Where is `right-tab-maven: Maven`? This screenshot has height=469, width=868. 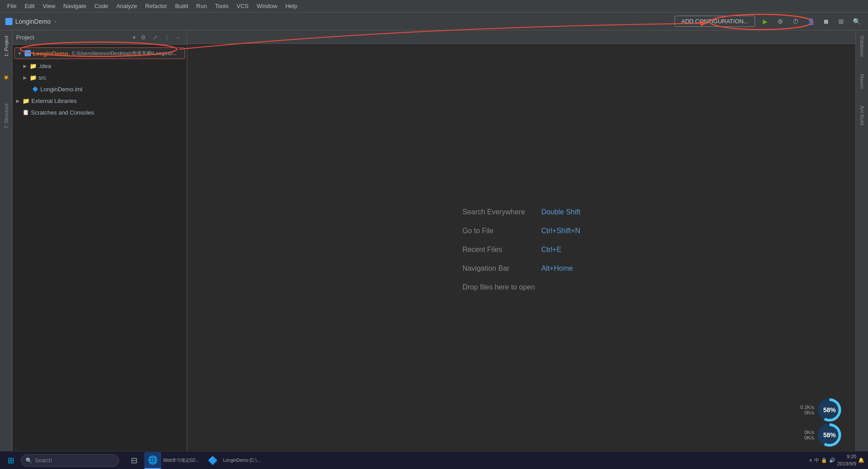 right-tab-maven: Maven is located at coordinates (862, 81).